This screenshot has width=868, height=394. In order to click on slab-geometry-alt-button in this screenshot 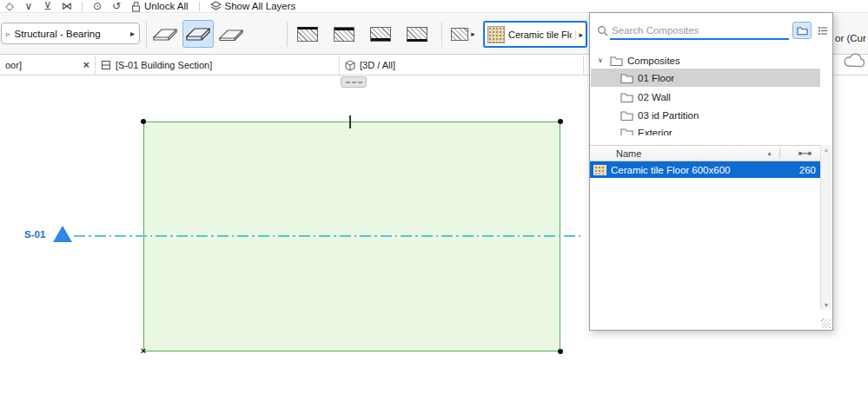, I will do `click(231, 34)`.